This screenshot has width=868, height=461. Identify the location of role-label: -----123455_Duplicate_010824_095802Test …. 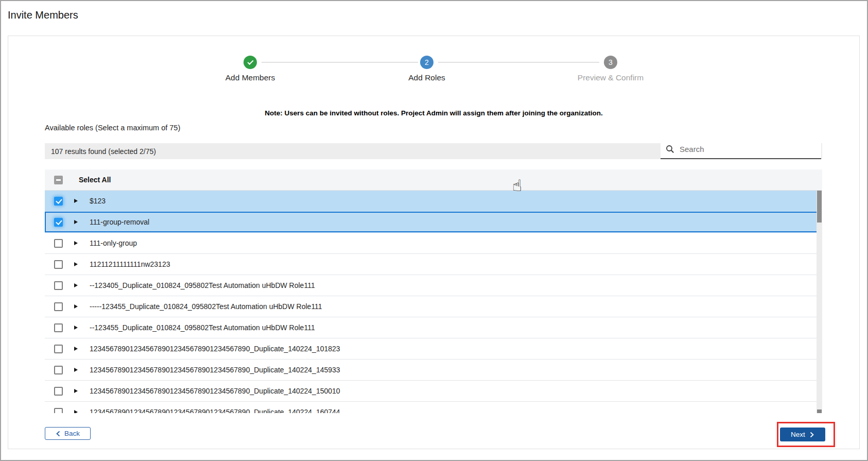
(206, 306).